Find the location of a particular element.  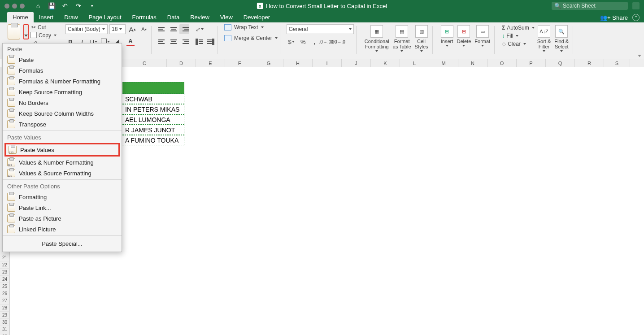

orientation-button: ⤢ is located at coordinates (200, 29).